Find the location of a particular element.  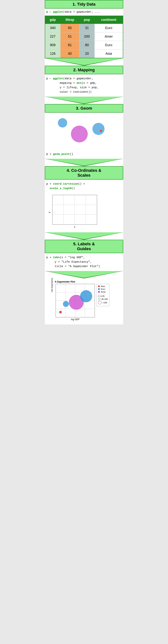

plot-with-legend: Life Expectancy is located at coordinates (85, 302).